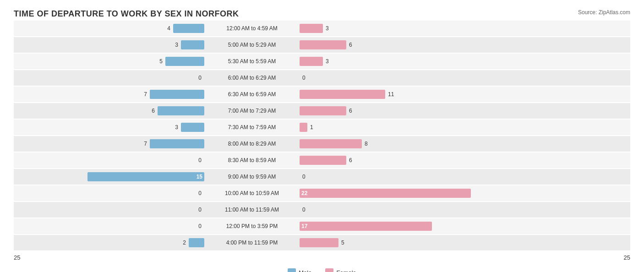  Describe the element at coordinates (182, 243) in the screenshot. I see `bar-male-value: 2` at that location.